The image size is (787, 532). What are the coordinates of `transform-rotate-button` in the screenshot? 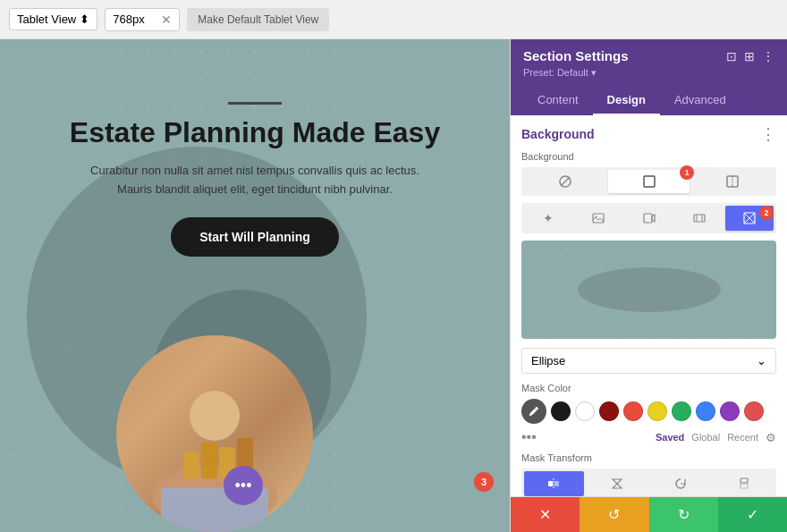 It's located at (617, 484).